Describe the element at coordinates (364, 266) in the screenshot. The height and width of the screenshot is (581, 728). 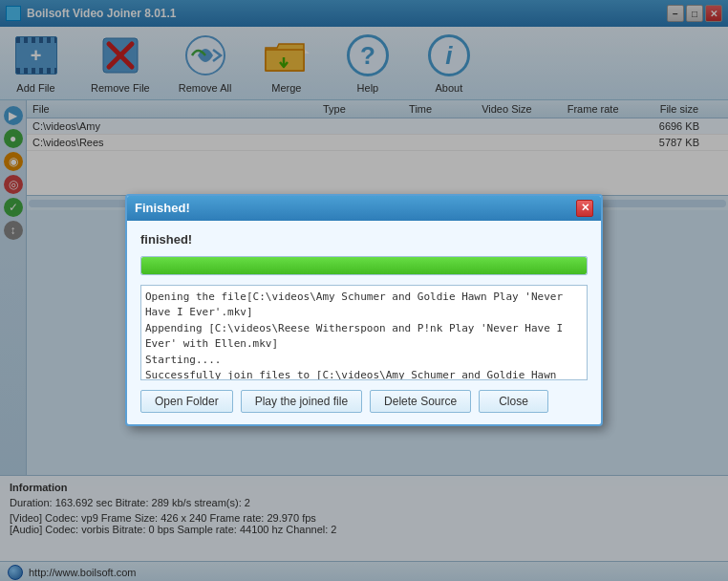
I see `progress-bar-container` at that location.